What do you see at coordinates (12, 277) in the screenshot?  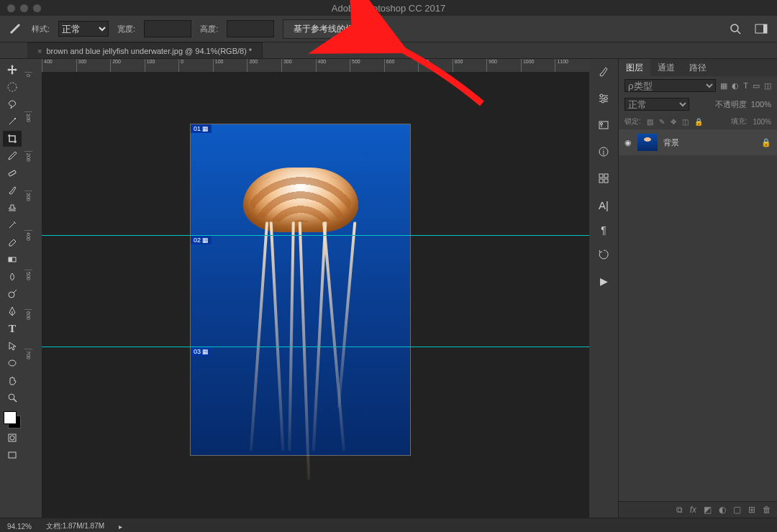 I see `blur-tool` at bounding box center [12, 277].